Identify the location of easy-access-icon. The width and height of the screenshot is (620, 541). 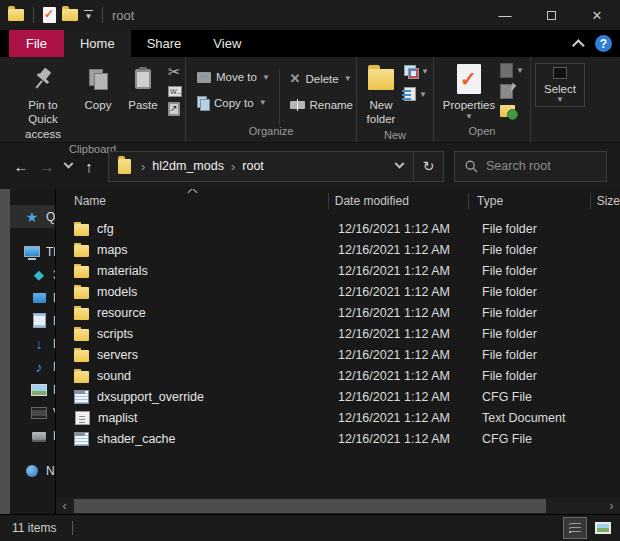
(410, 94).